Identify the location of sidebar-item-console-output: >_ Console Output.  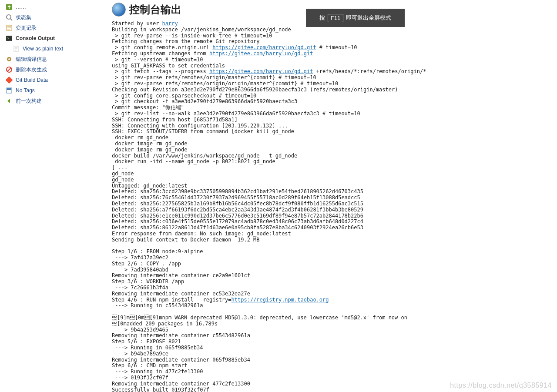
(50, 38).